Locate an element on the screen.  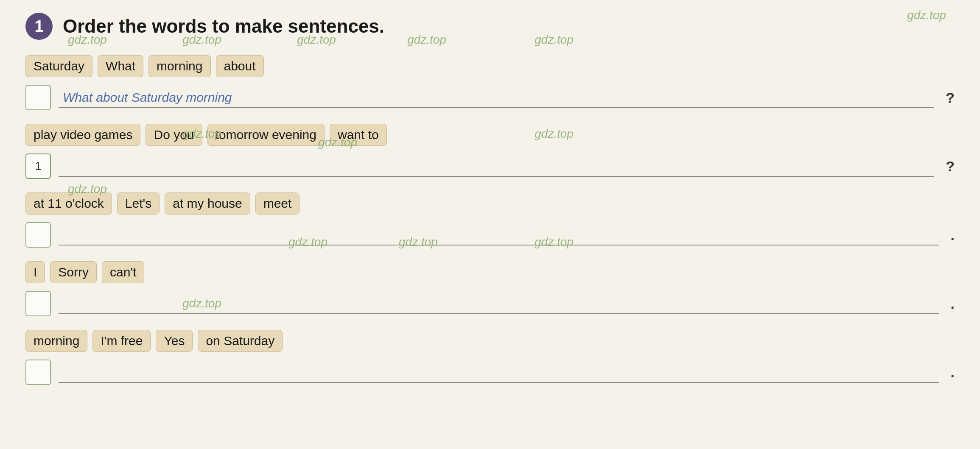
word-chip: on Saturday is located at coordinates (240, 341).